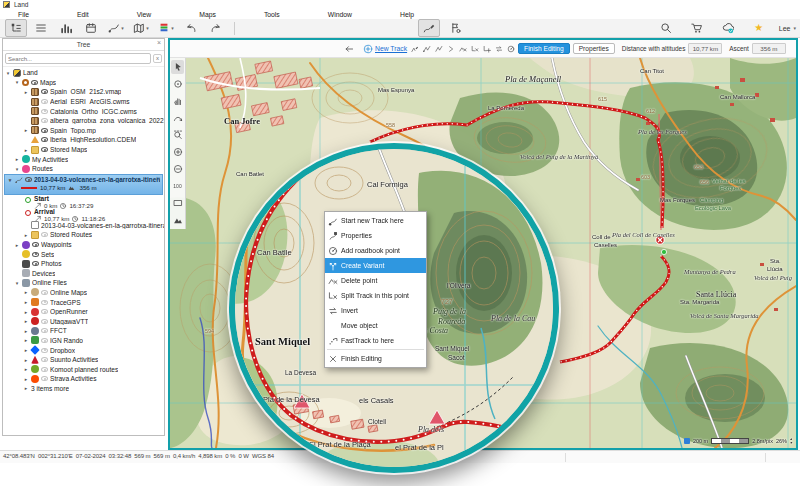 The height and width of the screenshot is (486, 800). Describe the element at coordinates (178, 67) in the screenshot. I see `pointer-tool-button` at that location.